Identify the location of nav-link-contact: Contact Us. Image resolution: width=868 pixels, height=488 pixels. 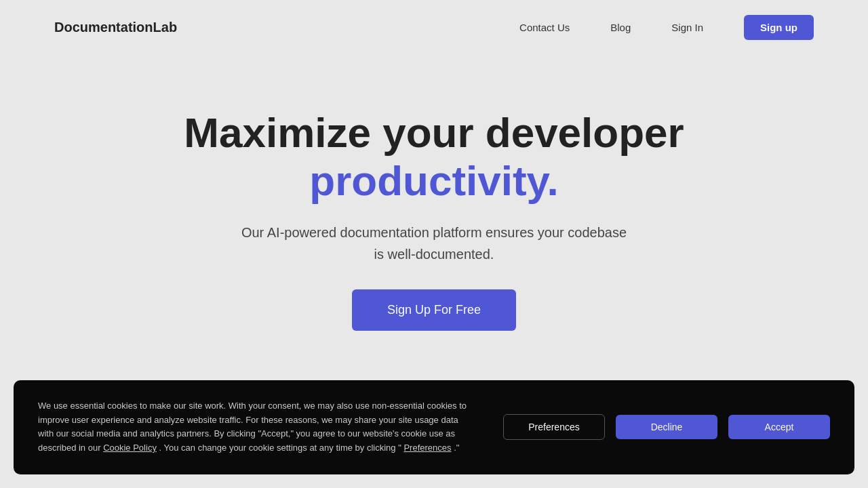
(545, 27).